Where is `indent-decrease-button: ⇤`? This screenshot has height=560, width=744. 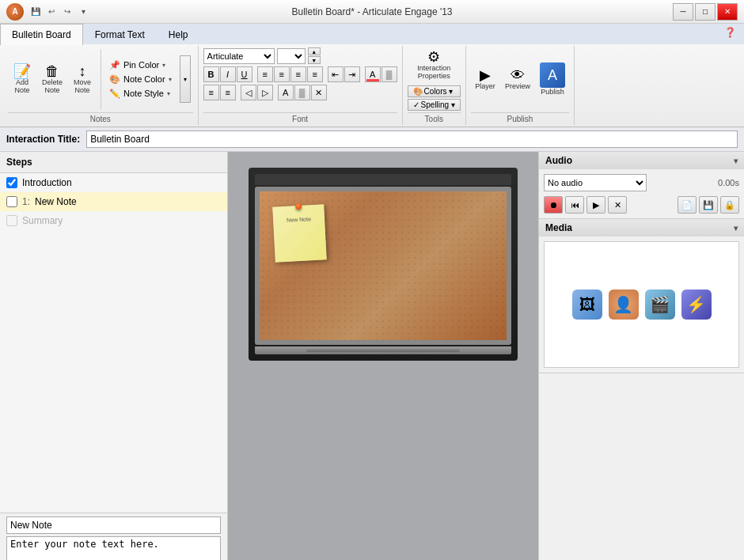
indent-decrease-button: ⇤ is located at coordinates (336, 74).